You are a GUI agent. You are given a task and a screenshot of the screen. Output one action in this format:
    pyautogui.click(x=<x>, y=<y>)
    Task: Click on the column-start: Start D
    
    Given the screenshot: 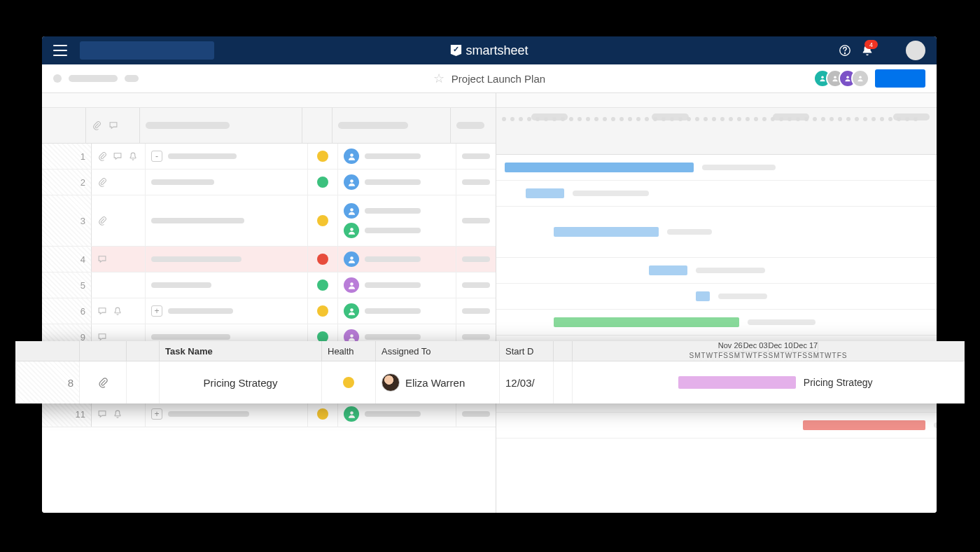 What is the action you would take?
    pyautogui.click(x=526, y=351)
    